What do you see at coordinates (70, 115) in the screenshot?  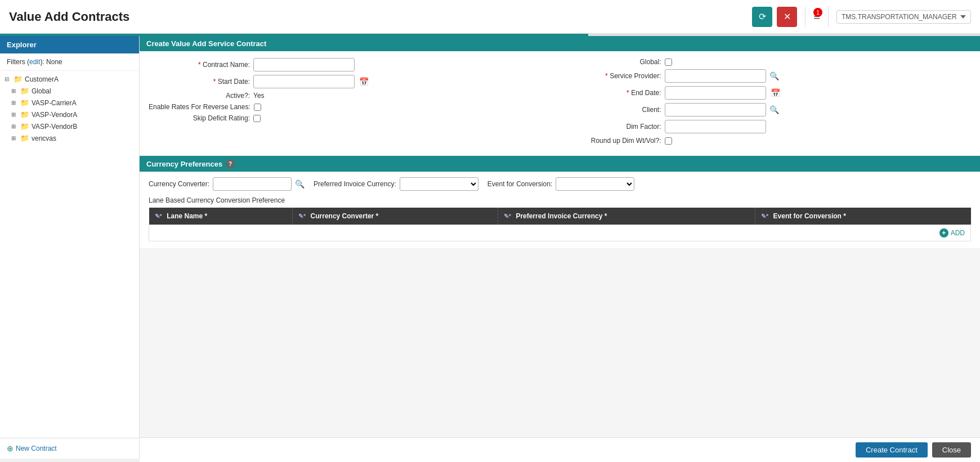 I see `tree-item-vasp-vendorA: ⊞ 📁 VASP-VendorA` at bounding box center [70, 115].